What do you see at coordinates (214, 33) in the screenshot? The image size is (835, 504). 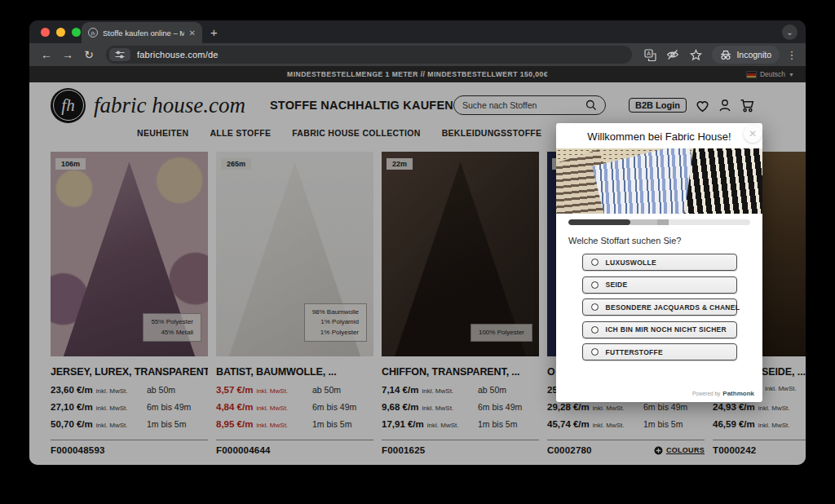 I see `new-tab-button: +` at bounding box center [214, 33].